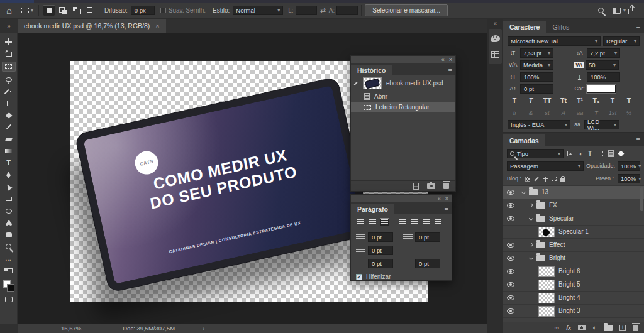 This screenshot has height=333, width=644. I want to click on active-tool-icon, so click(25, 10).